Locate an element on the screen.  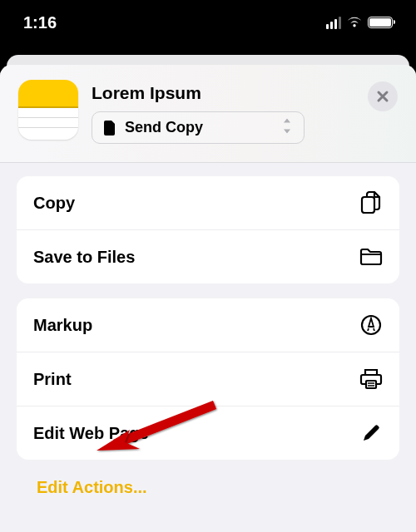
send-copy-label: Send Copy is located at coordinates (164, 128).